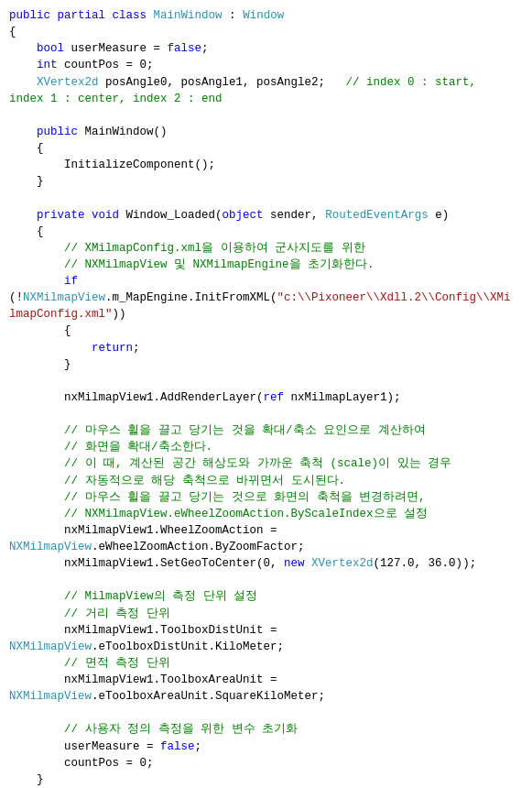  What do you see at coordinates (266, 481) in the screenshot?
I see `code-line-29: // 자동적으로 해당 축척으로 바뀌면서 도시된다.` at bounding box center [266, 481].